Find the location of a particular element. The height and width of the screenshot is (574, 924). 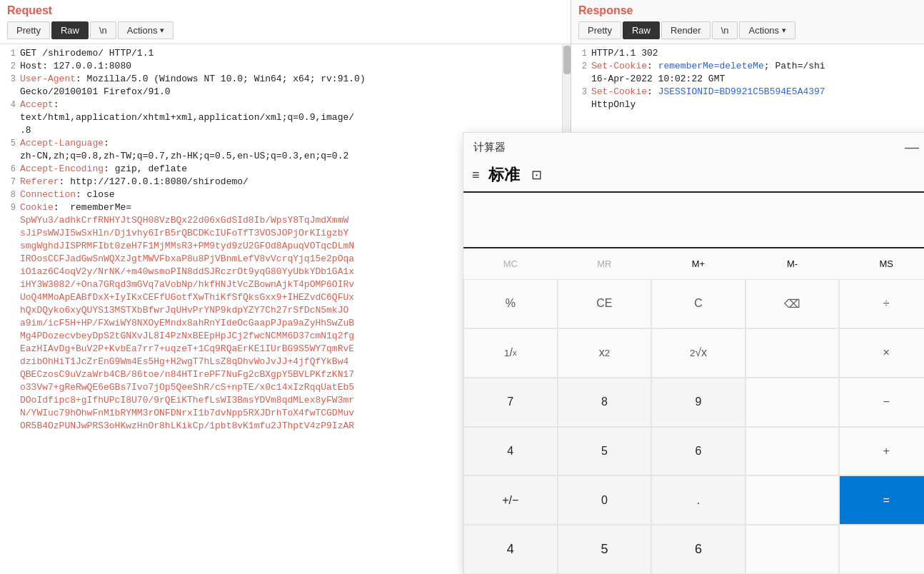

calc-0-button: 0 is located at coordinates (605, 500).